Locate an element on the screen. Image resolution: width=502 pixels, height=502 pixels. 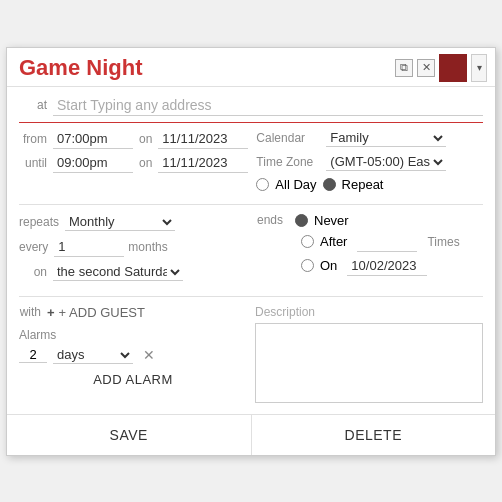
allday-label: All Day is located at coordinates (296, 184).